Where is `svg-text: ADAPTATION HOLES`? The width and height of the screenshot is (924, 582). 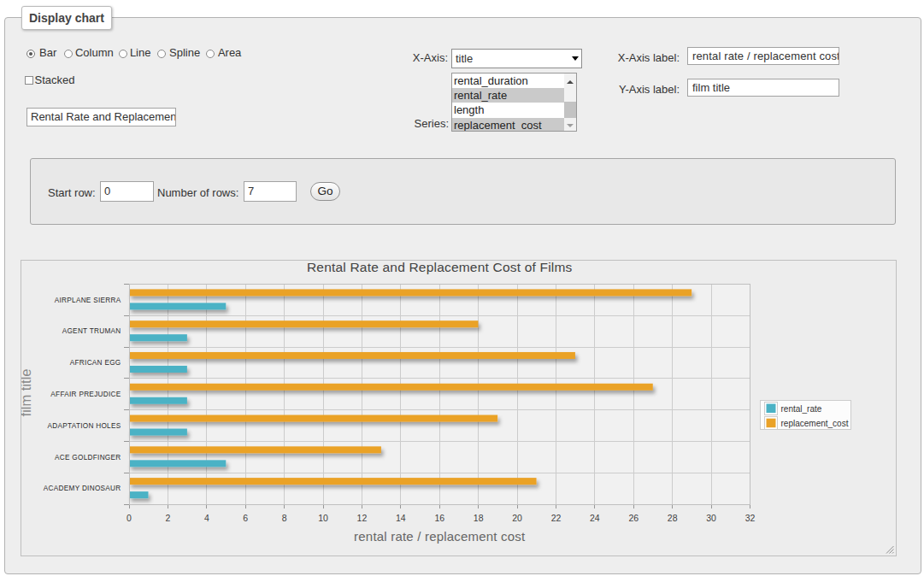
svg-text: ADAPTATION HOLES is located at coordinates (85, 426).